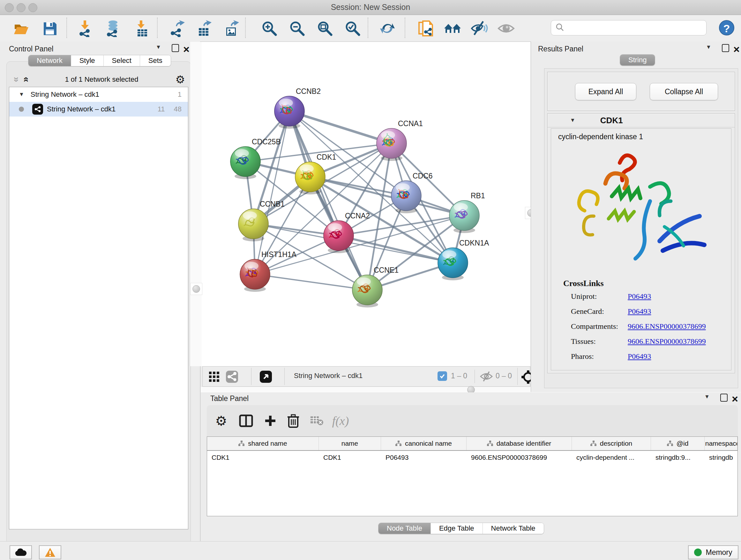 This screenshot has height=560, width=741. I want to click on import-network-from-database-icon, so click(113, 28).